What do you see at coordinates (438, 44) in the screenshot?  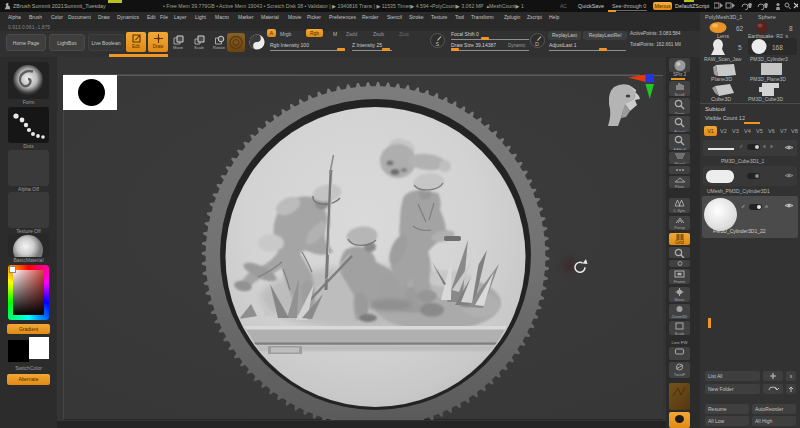 I see `svg-text: S` at bounding box center [438, 44].